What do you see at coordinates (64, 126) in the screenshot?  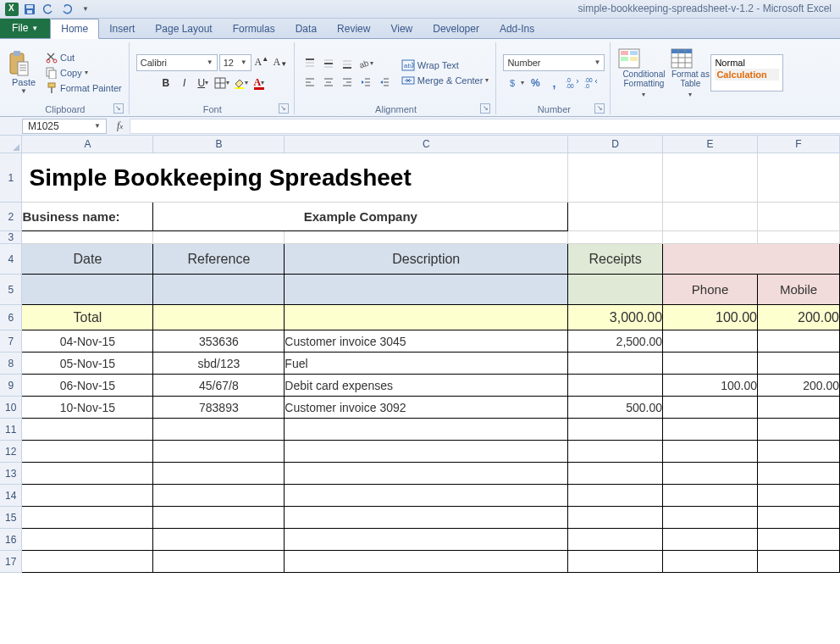 I see `name-box: M1025 ▼` at bounding box center [64, 126].